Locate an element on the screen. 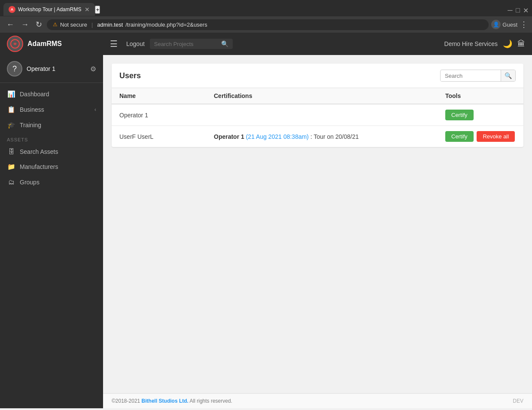  footer-company-link: Bithell Studios Ltd. is located at coordinates (165, 401).